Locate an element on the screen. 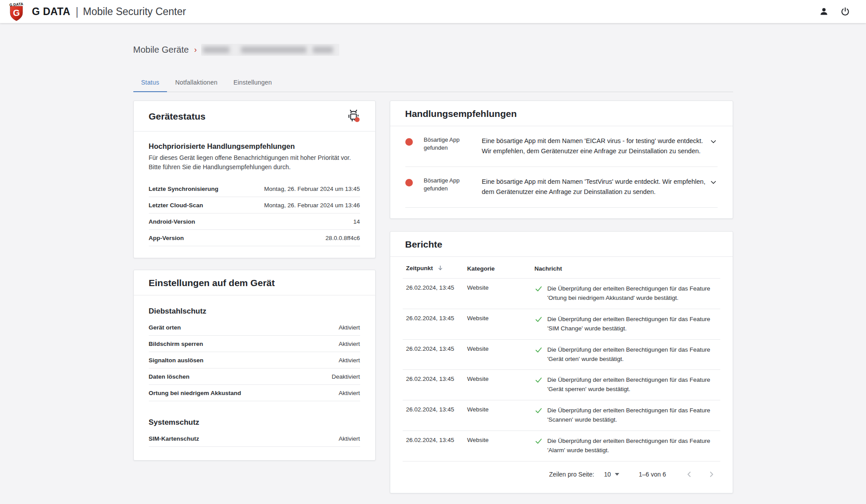 This screenshot has width=866, height=504. recommendation-item-eicar: Bösartige App gefunden Eine bösartige Ap… is located at coordinates (562, 147).